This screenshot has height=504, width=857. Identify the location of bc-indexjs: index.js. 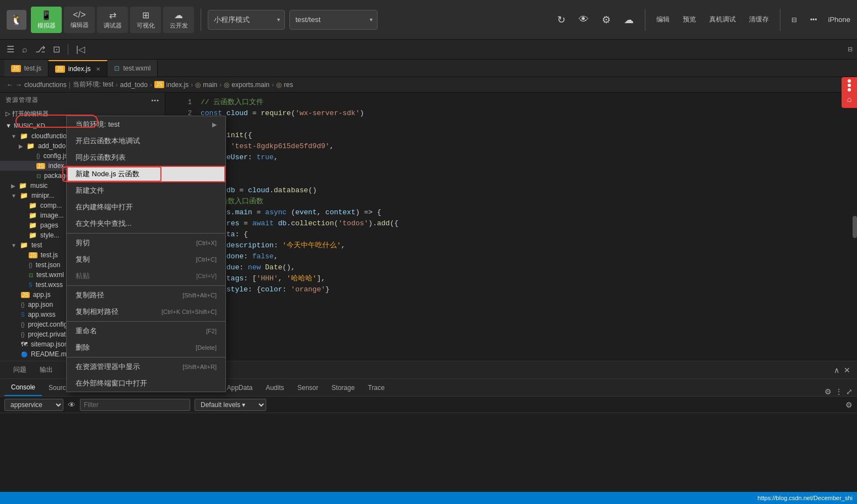
(177, 85).